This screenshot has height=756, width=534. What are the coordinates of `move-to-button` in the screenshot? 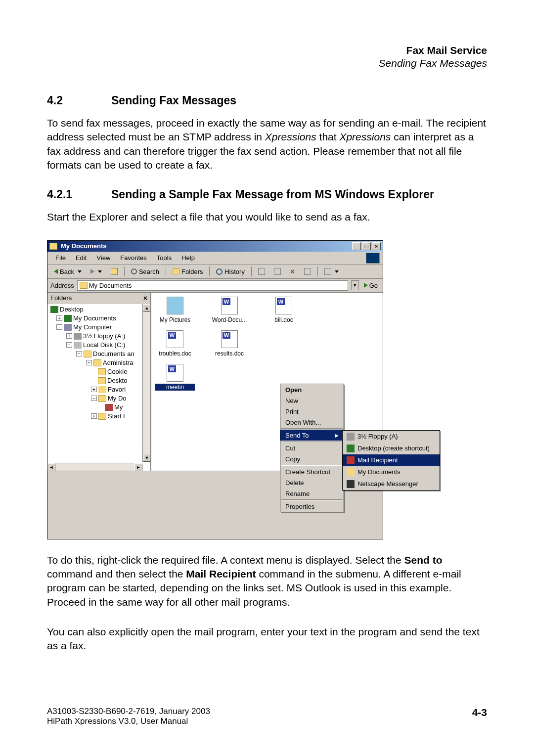 It's located at (262, 271).